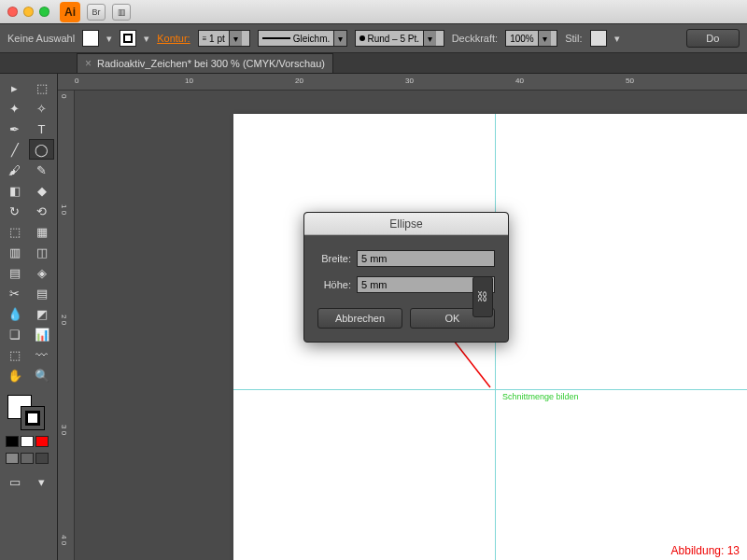 The image size is (747, 560). Describe the element at coordinates (15, 314) in the screenshot. I see `tool-11-0: 💧` at that location.